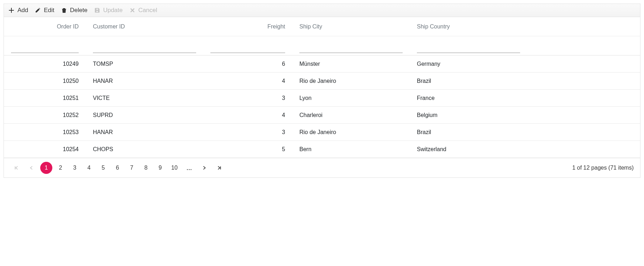  Describe the element at coordinates (97, 10) in the screenshot. I see `save-icon` at that location.